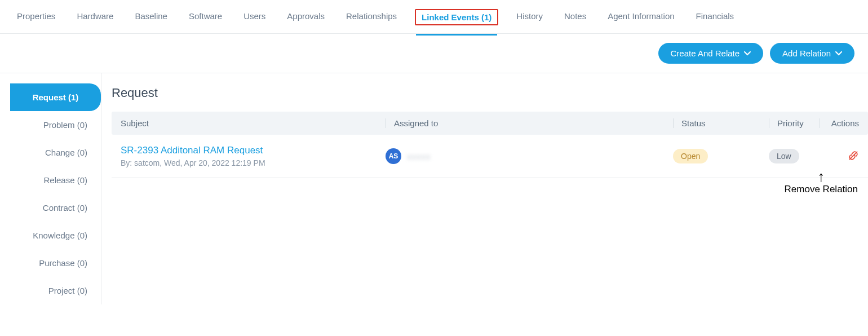  What do you see at coordinates (821, 189) in the screenshot?
I see `annotation-label: Remove Relation` at bounding box center [821, 189].